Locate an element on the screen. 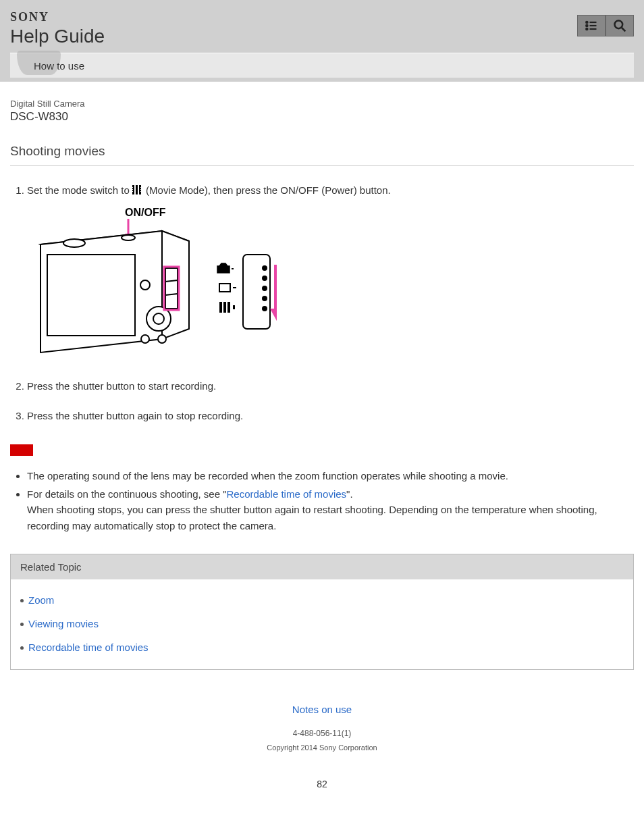 This screenshot has width=644, height=834. note-2-text-a: For details on the continuous shooting, … is located at coordinates (127, 494).